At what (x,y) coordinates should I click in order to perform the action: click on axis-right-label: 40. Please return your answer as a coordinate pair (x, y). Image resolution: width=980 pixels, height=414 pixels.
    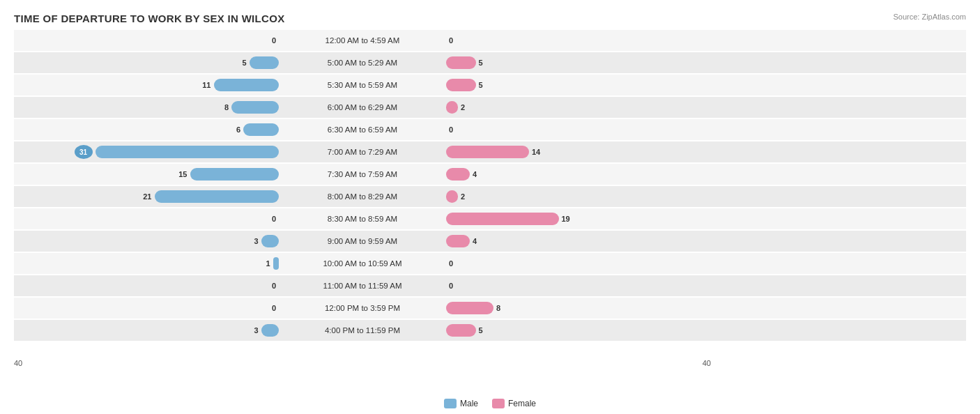
    Looking at the image, I should click on (707, 363).